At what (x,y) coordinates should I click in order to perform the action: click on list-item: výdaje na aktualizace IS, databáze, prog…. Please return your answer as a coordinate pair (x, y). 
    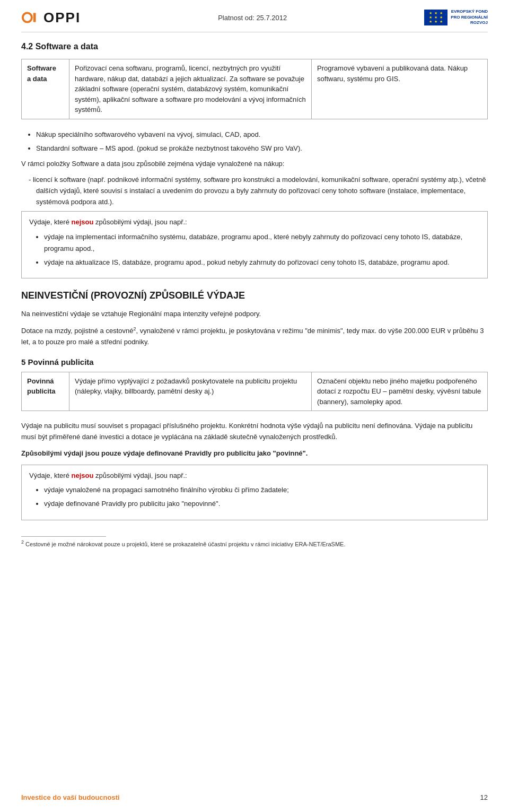
    Looking at the image, I should click on (262, 263).